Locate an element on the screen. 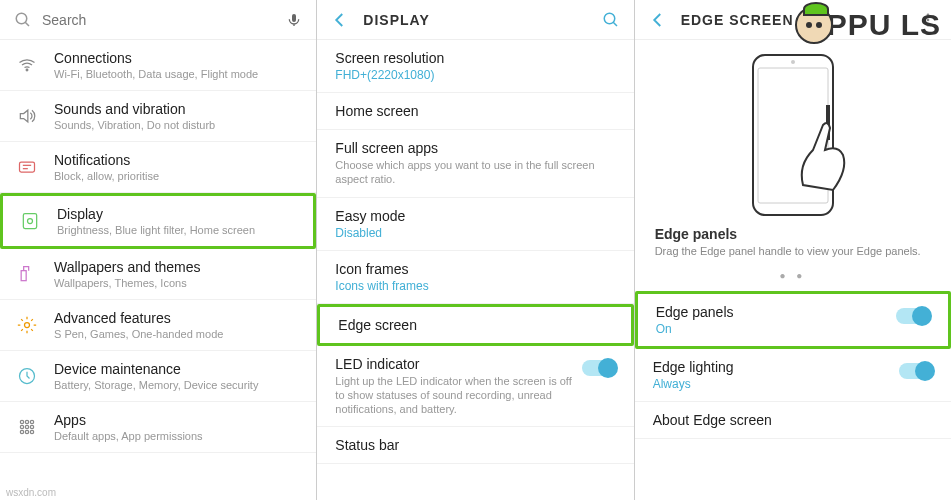 The height and width of the screenshot is (500, 951). edge-item-edge-panels: Edge panelsOn is located at coordinates (793, 320).